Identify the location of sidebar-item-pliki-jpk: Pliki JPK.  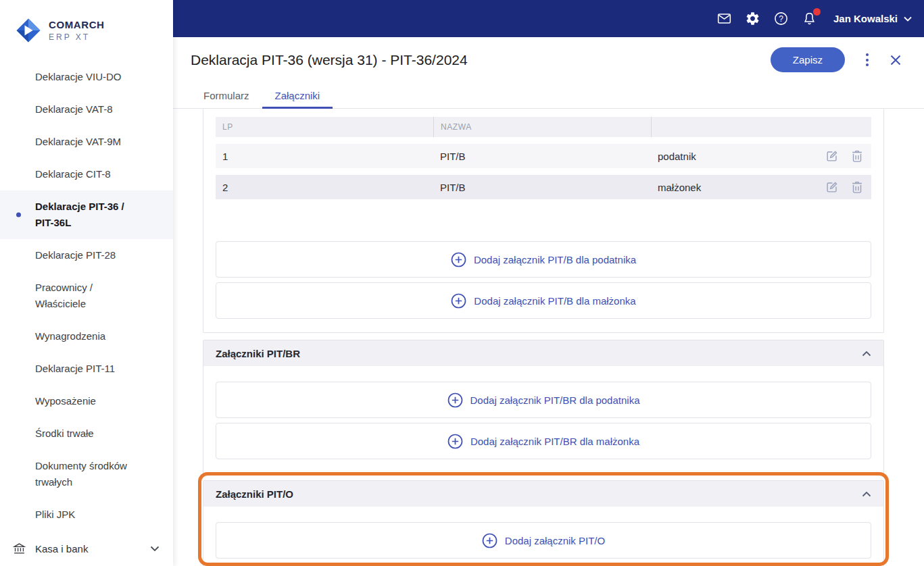
(87, 515).